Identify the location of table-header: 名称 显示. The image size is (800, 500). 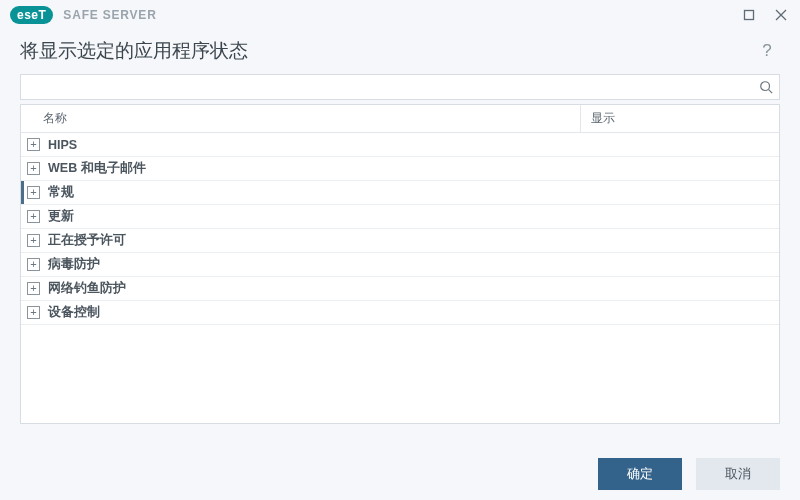
(400, 119).